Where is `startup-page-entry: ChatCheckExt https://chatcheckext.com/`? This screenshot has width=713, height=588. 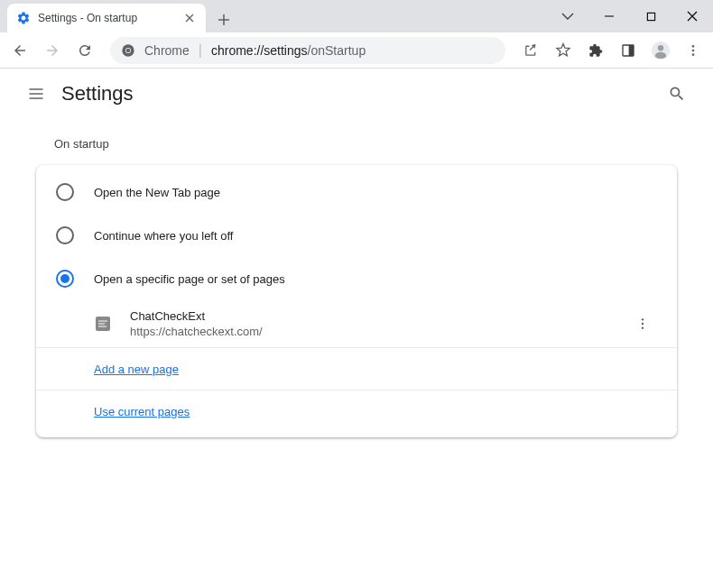 startup-page-entry: ChatCheckExt https://chatcheckext.com/ is located at coordinates (356, 324).